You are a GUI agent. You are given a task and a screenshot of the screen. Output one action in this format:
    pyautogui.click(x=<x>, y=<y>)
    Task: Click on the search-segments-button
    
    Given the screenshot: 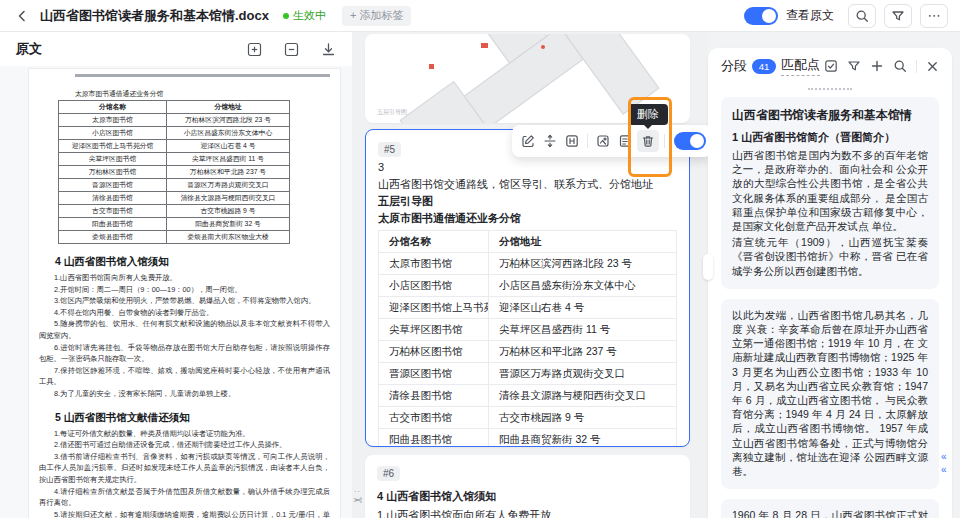 What is the action you would take?
    pyautogui.click(x=900, y=66)
    